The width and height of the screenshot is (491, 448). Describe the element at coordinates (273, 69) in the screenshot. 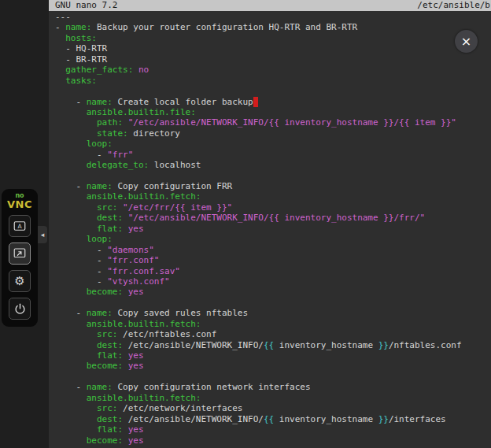

I see `code-line: gather_facts: no` at that location.